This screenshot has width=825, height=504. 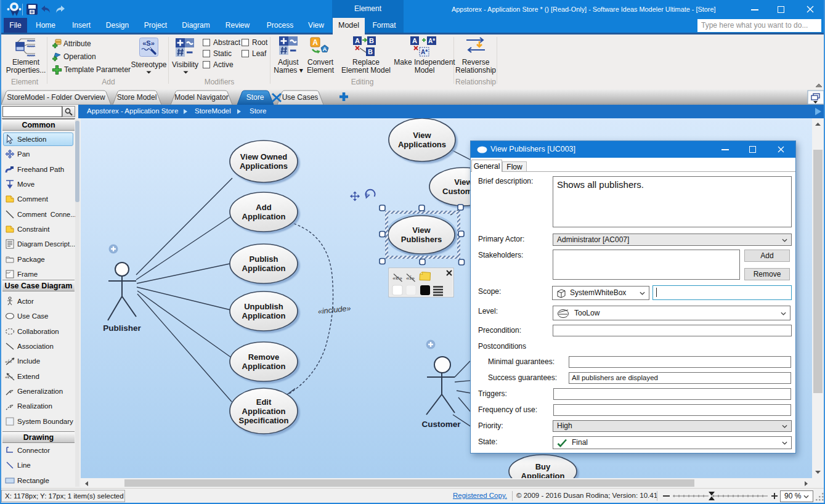 I want to click on svg-text: Remove, so click(x=264, y=357).